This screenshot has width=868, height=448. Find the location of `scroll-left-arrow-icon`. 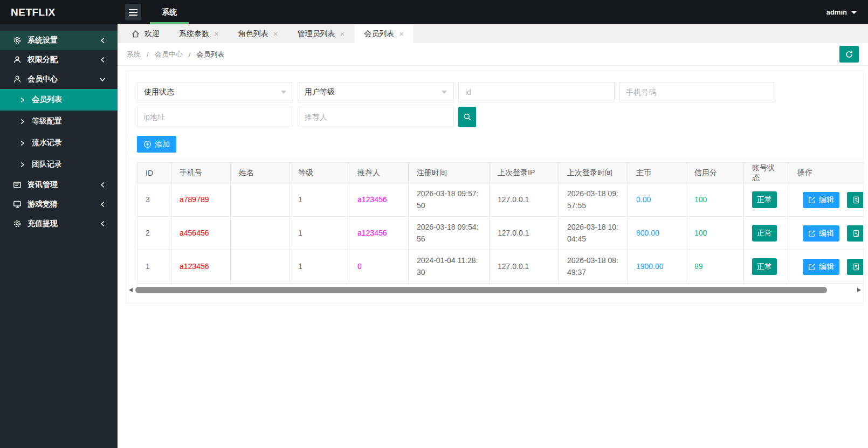

scroll-left-arrow-icon is located at coordinates (130, 290).